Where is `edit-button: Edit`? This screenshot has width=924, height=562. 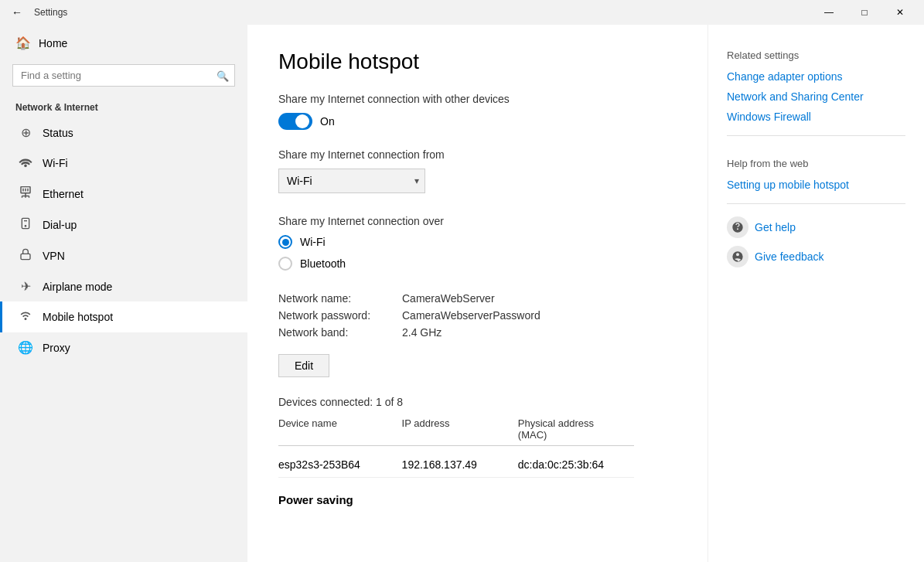
edit-button: Edit is located at coordinates (304, 366).